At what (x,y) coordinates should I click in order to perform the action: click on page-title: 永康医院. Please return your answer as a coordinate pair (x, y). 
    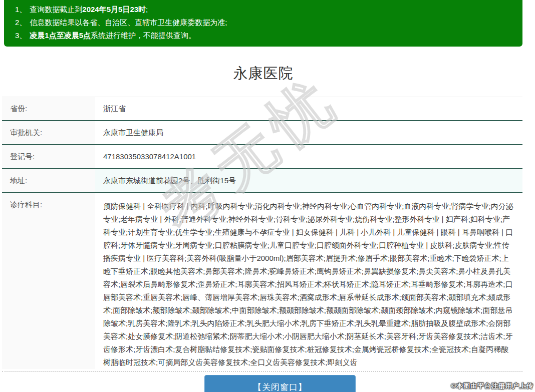
    Looking at the image, I should click on (263, 77).